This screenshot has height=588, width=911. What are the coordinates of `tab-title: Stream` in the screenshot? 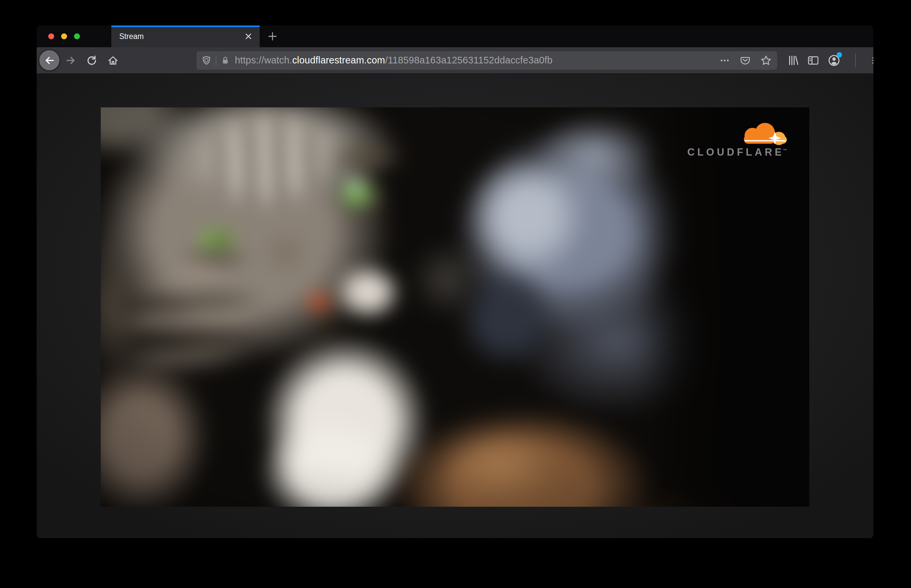 It's located at (131, 37).